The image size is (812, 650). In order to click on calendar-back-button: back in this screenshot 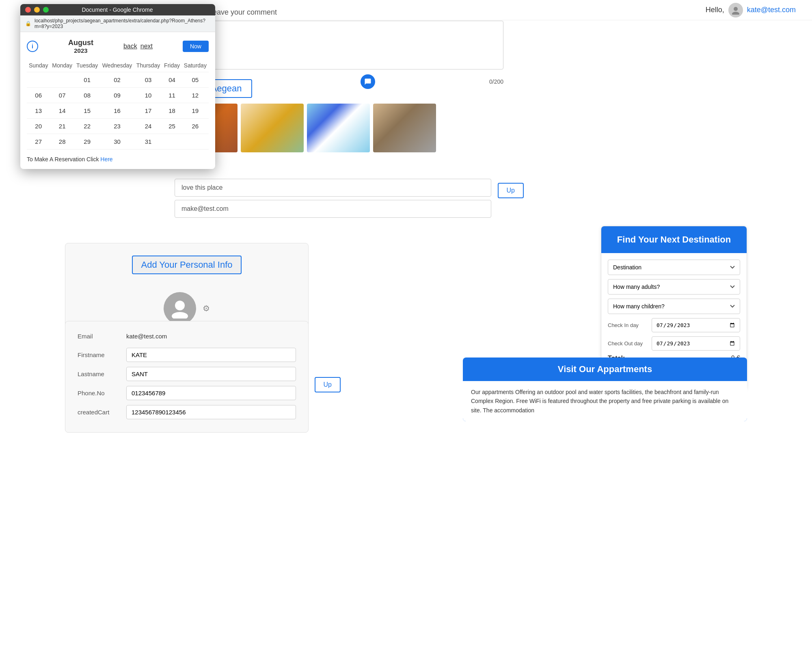, I will do `click(130, 46)`.